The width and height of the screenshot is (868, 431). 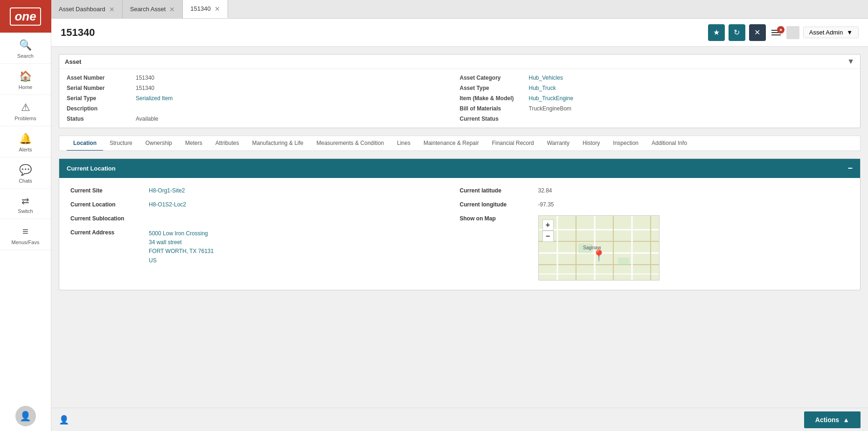 I want to click on show-on-map-row: Show on Map, so click(x=655, y=248).